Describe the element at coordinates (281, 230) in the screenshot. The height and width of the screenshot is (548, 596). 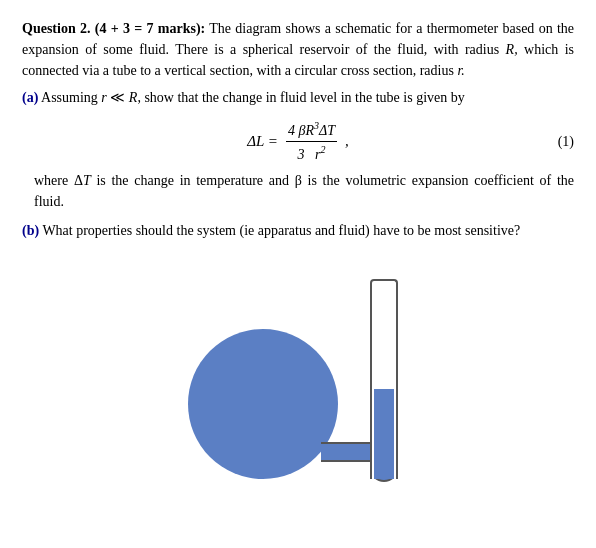
I see `part-b-text: What properties should the system (ie ap…` at that location.